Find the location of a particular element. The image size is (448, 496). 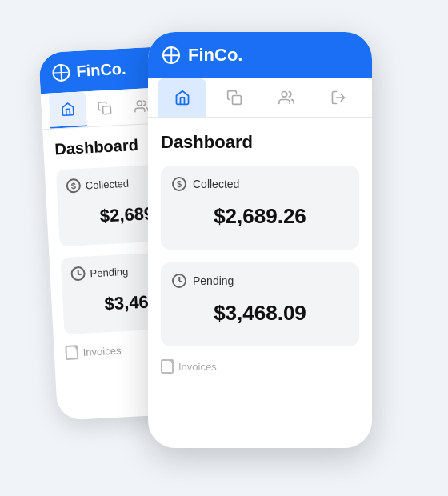

front-nav-people is located at coordinates (286, 98).